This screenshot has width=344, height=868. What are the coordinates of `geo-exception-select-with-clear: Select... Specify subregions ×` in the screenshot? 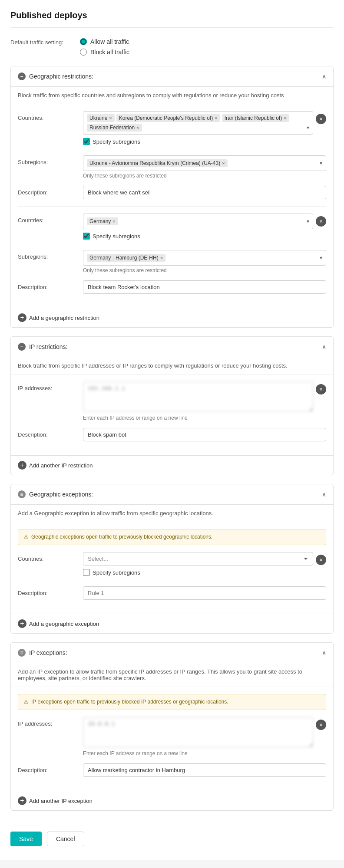 It's located at (205, 566).